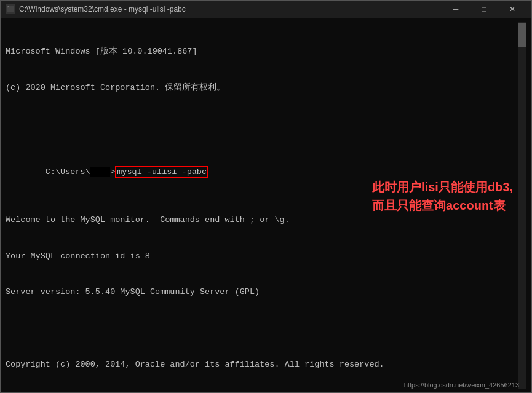 The image size is (532, 393). Describe the element at coordinates (262, 256) in the screenshot. I see `line-connid: Your MySQL connection id is 8` at that location.